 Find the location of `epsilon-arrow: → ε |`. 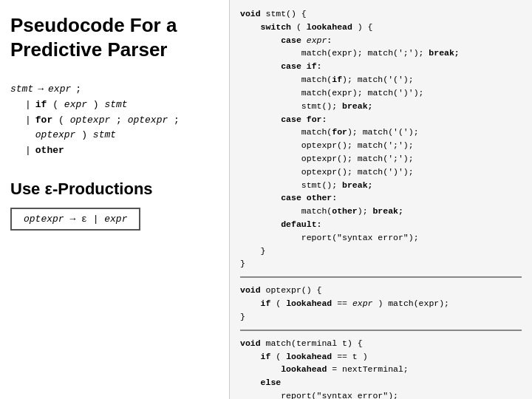

epsilon-arrow: → ε | is located at coordinates (87, 219).